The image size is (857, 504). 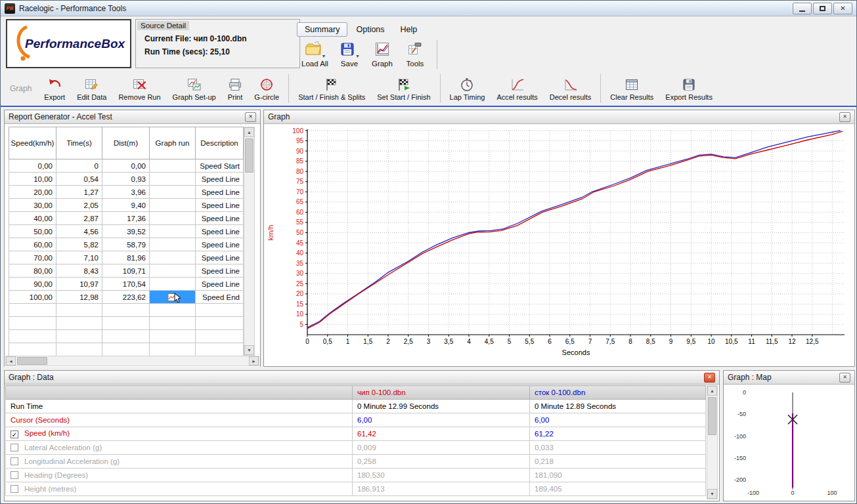 What do you see at coordinates (403, 89) in the screenshot?
I see `toolbar-button-set-start-finish: Set Start / Finish` at bounding box center [403, 89].